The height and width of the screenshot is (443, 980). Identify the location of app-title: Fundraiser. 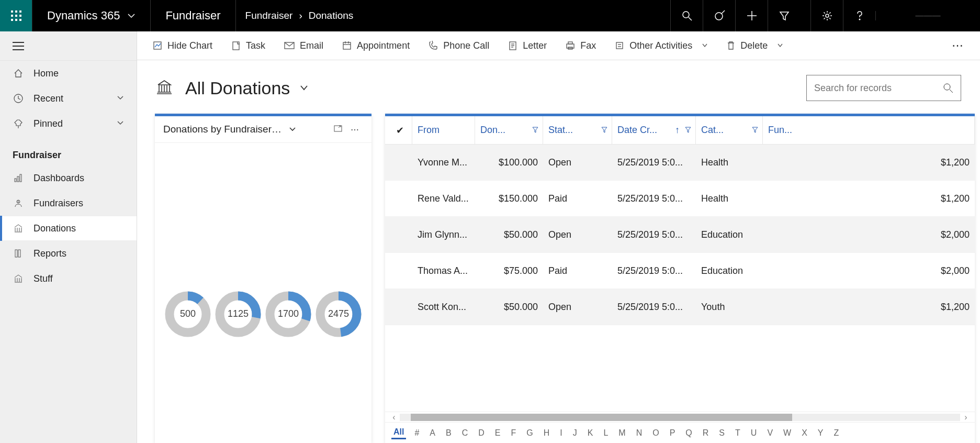
(193, 16).